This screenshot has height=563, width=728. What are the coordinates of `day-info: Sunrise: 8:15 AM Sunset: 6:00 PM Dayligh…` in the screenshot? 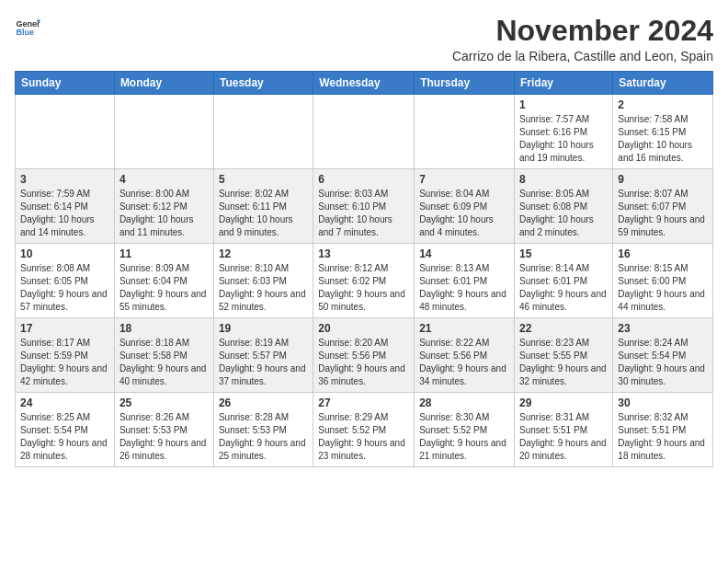 It's located at (663, 288).